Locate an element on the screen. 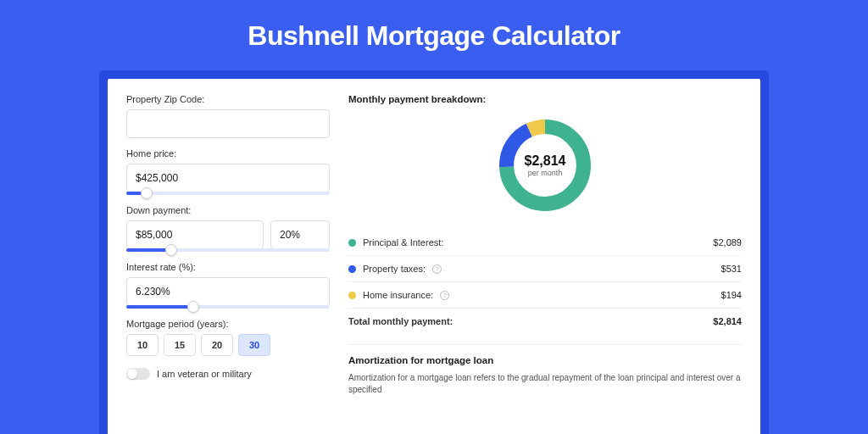 Image resolution: width=868 pixels, height=434 pixels. period-option-10: 10 is located at coordinates (142, 345).